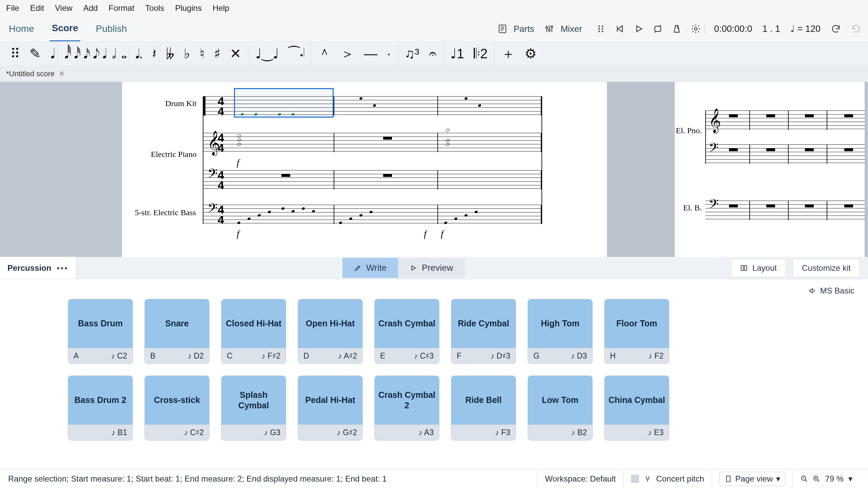 The width and height of the screenshot is (868, 488). I want to click on toolbar-glyph-7-1: 𝄆2, so click(481, 54).